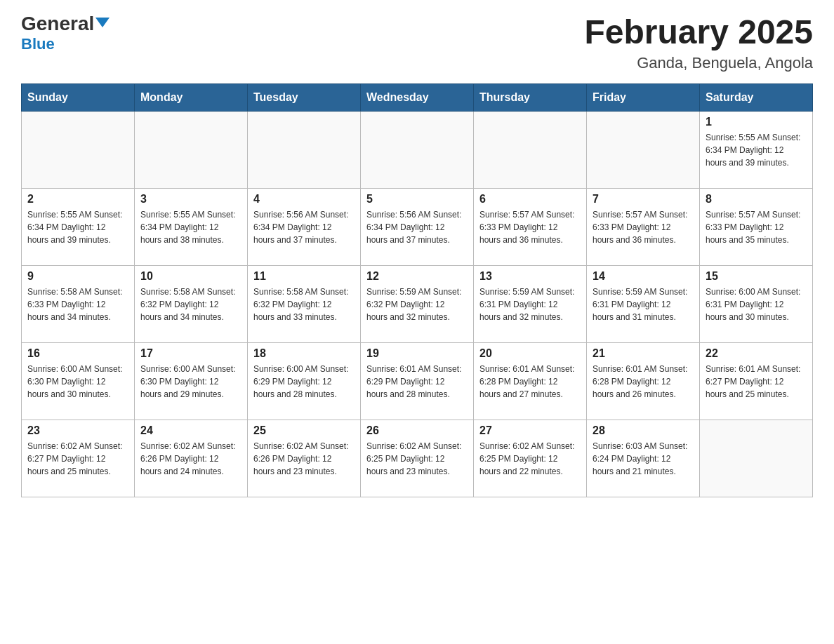 Image resolution: width=834 pixels, height=644 pixels. I want to click on calendar-title: February 2025, so click(699, 32).